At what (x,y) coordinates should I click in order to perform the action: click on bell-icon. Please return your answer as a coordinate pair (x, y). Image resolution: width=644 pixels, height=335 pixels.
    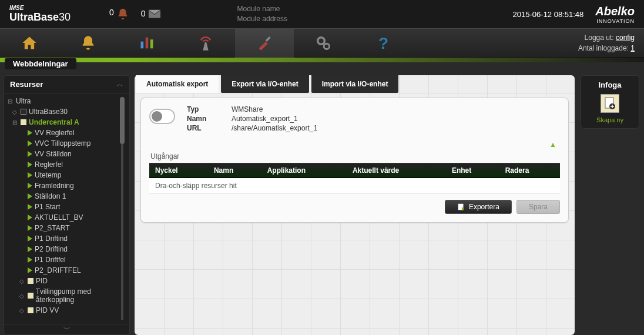
    Looking at the image, I should click on (123, 14).